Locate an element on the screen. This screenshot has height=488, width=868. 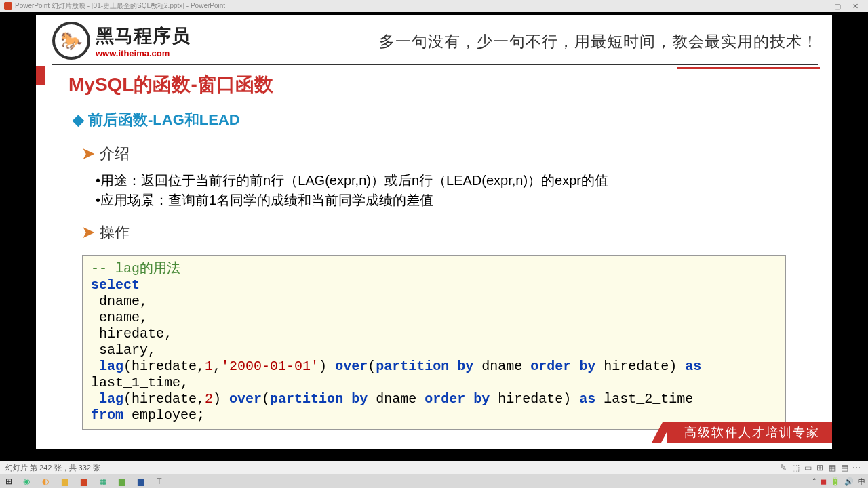
code-col: ename, is located at coordinates (119, 317).